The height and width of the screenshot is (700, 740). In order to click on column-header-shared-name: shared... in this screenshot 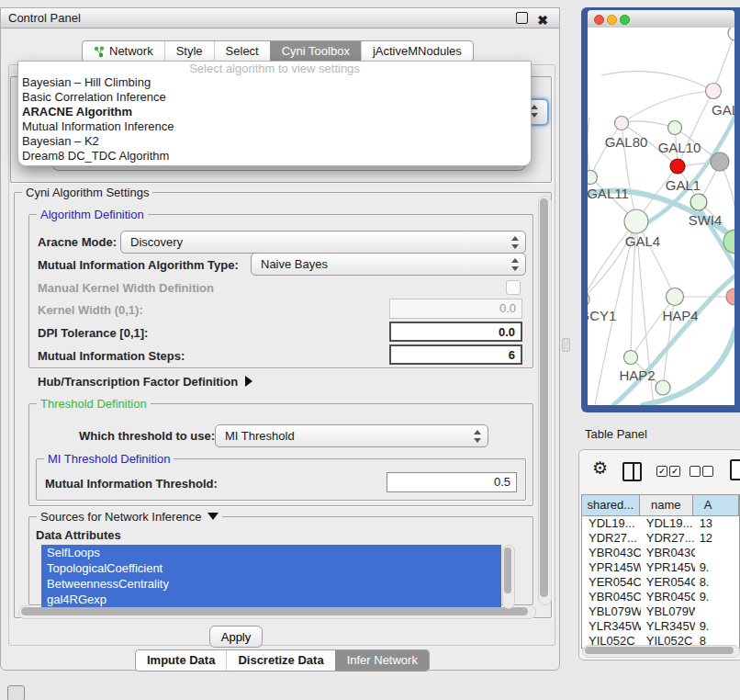, I will do `click(611, 505)`.